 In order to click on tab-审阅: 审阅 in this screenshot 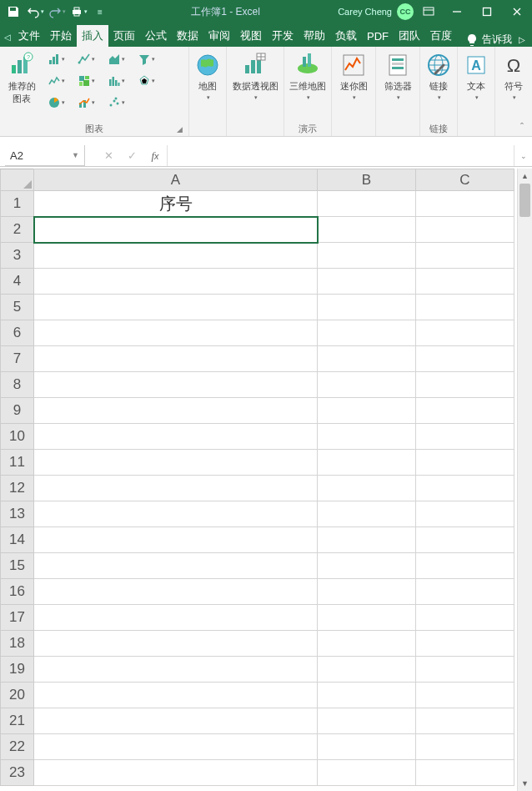, I will do `click(219, 36)`.